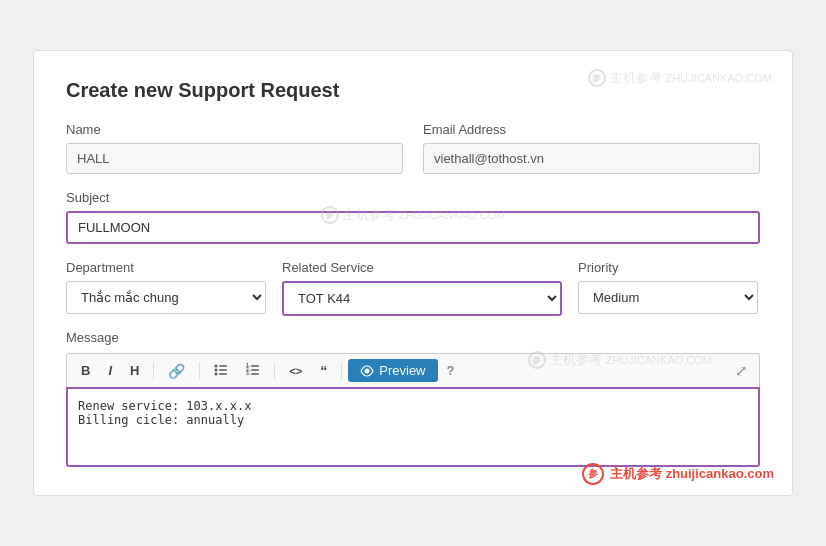 The height and width of the screenshot is (546, 826). What do you see at coordinates (668, 298) in the screenshot?
I see `priority-select: Low Medium High Critical` at bounding box center [668, 298].